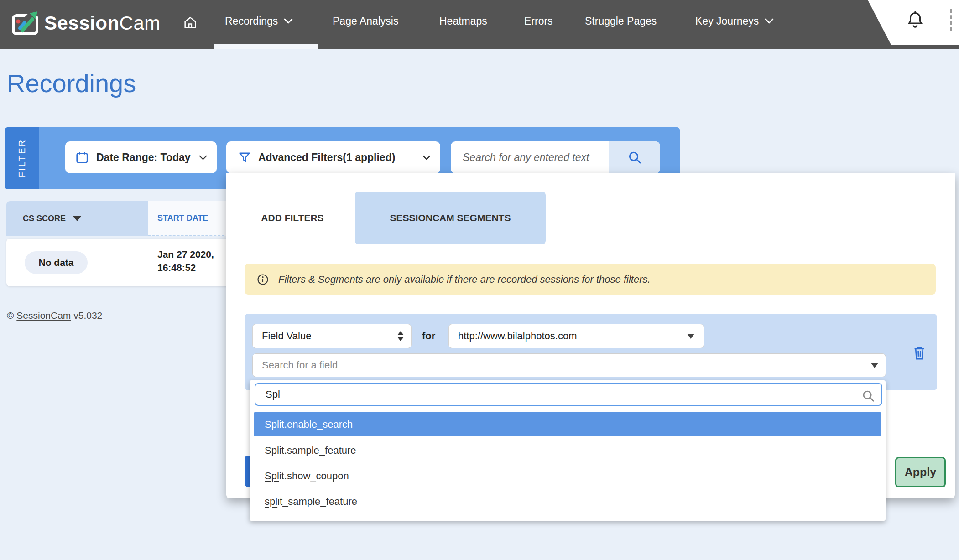 The width and height of the screenshot is (959, 560). Describe the element at coordinates (520, 158) in the screenshot. I see `search-placeholder: Search for any entered text` at that location.